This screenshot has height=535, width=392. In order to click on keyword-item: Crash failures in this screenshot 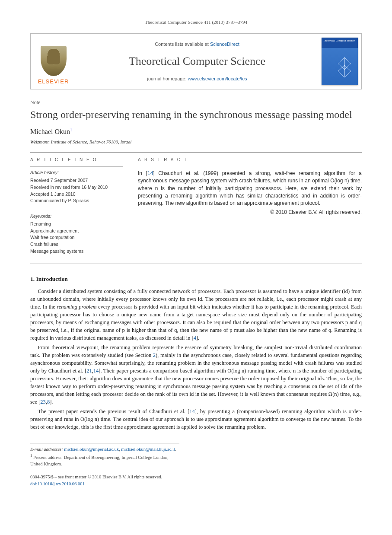, I will do `click(77, 245)`.